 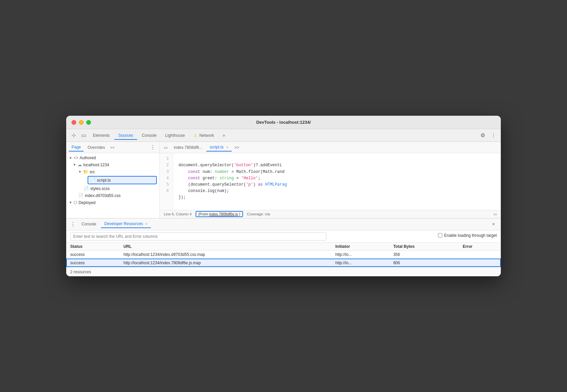 I want to click on enable-loading-label: Enable loading through target, so click(x=471, y=235).